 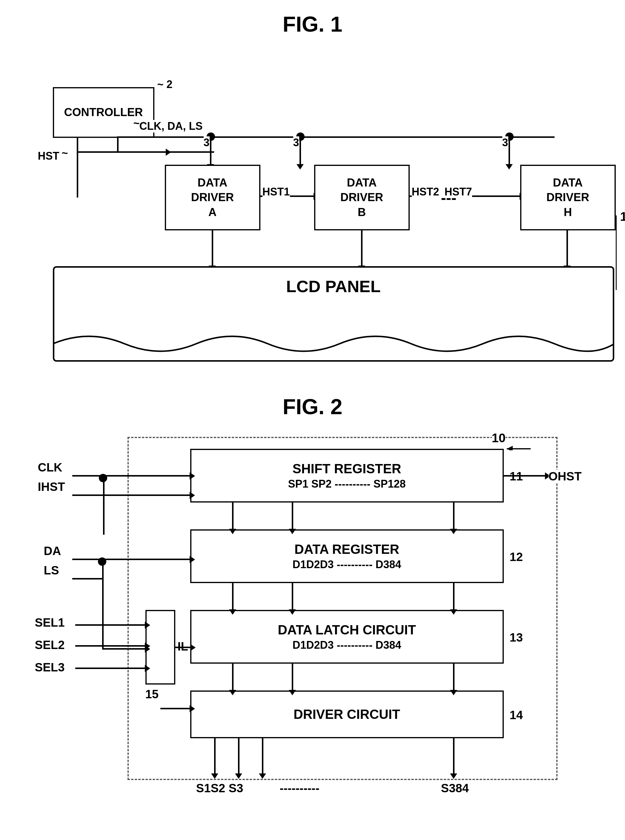 I want to click on shift-register-title: SHIFT REGISTER, so click(x=347, y=469).